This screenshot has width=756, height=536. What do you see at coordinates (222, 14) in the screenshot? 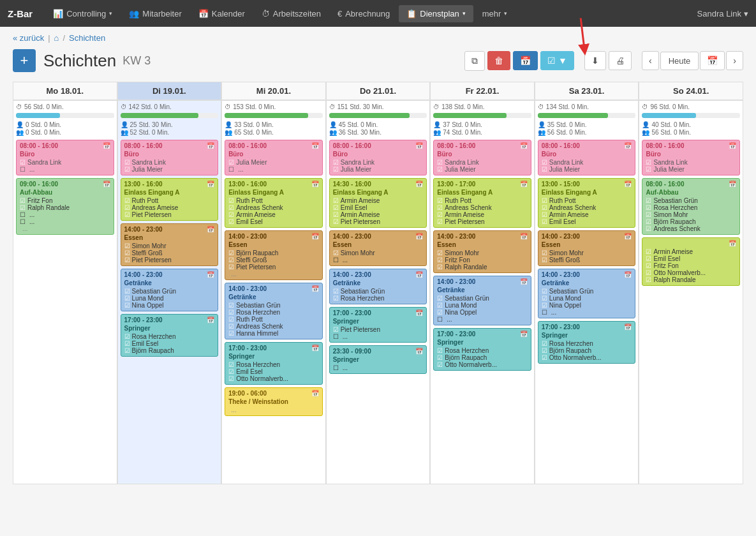
I see `nav-kalender: 📅 Kalender` at bounding box center [222, 14].